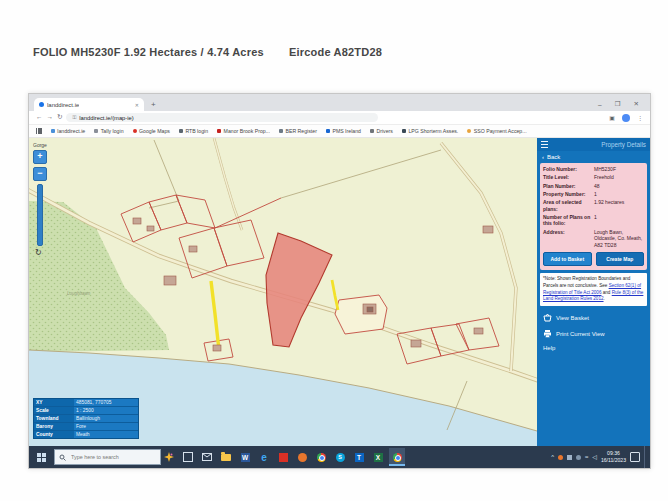 This screenshot has width=668, height=501. I want to click on panel-title: Property Details, so click(624, 144).